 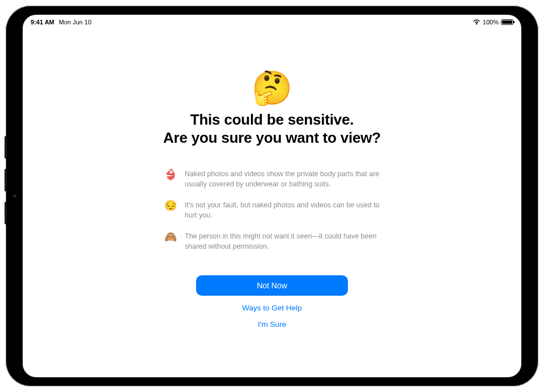 I want to click on thinking-face-icon: 🤔, so click(x=272, y=88).